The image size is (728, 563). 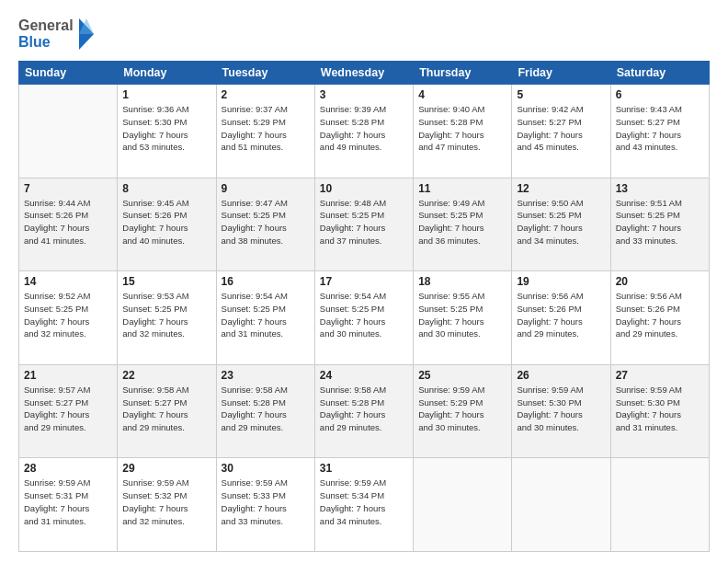 What do you see at coordinates (561, 224) in the screenshot?
I see `calendar-cell: 12Sunrise: 9:50 AM Sunset: 5:25 PM Dayli…` at bounding box center [561, 224].